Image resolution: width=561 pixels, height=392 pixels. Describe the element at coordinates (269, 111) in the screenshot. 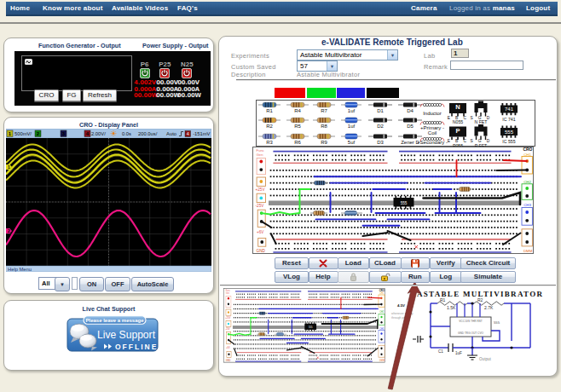

I see `tray-item-r1: R1` at that location.